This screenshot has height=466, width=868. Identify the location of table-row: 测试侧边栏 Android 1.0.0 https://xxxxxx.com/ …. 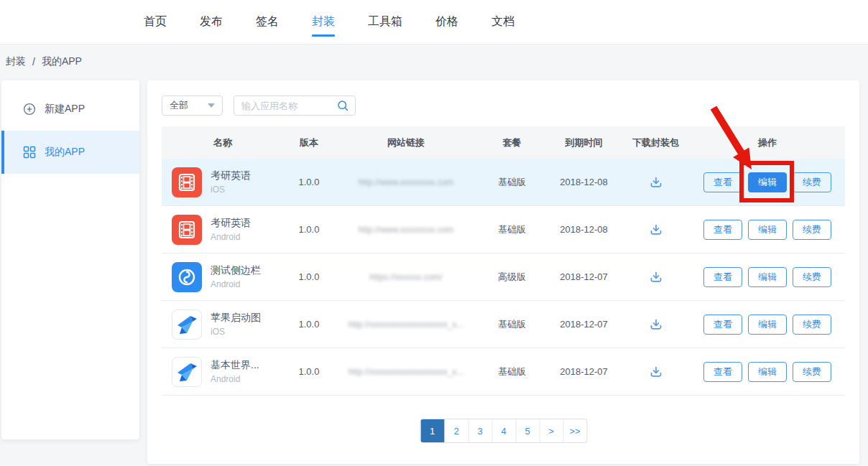
(503, 277).